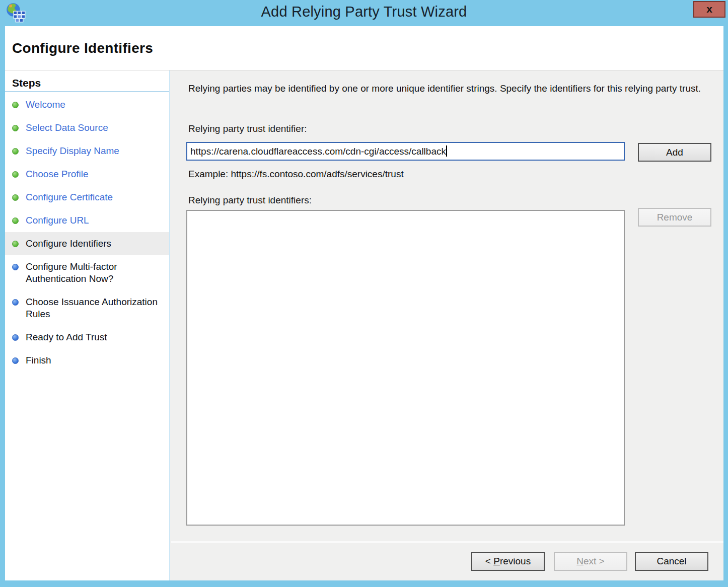 The width and height of the screenshot is (728, 587). I want to click on identifier-input-label: Relying party trust identifier:, so click(248, 129).